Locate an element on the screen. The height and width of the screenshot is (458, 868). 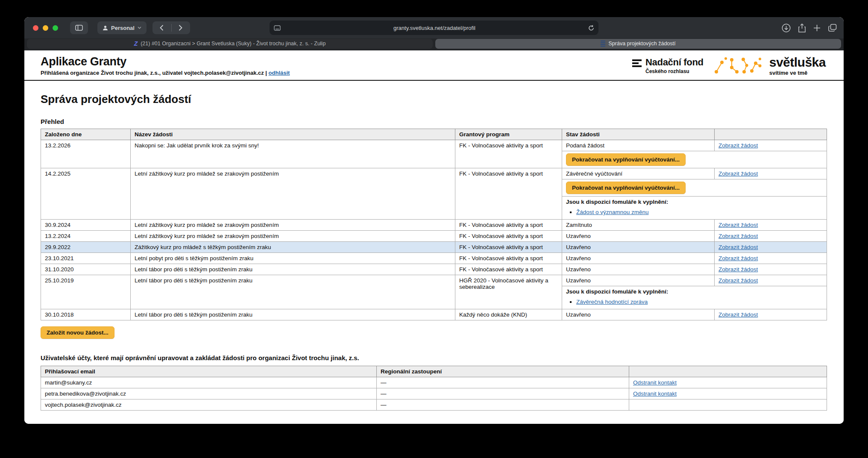
new-tab-icon is located at coordinates (817, 28).